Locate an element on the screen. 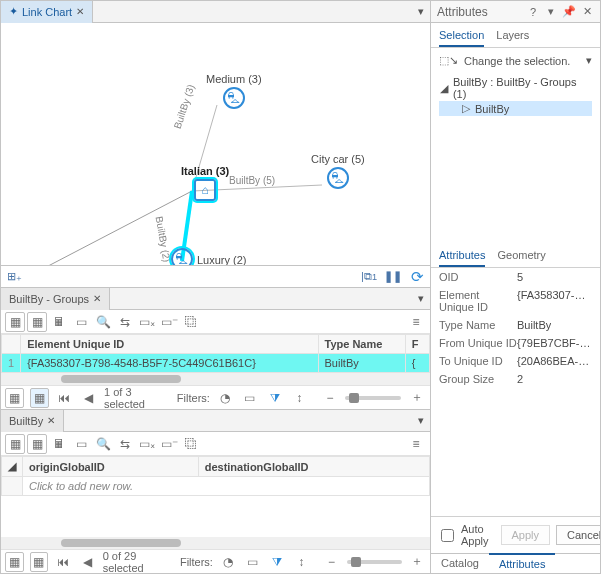 Image resolution: width=601 pixels, height=574 pixels. node-luxury: ⛍ Luxury (2) is located at coordinates (209, 256).